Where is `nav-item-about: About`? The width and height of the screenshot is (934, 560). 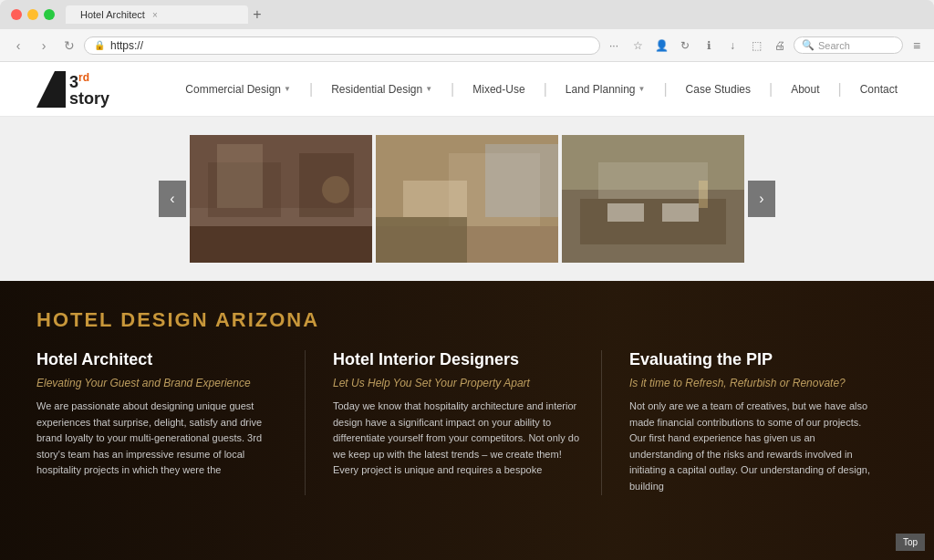 nav-item-about: About is located at coordinates (804, 89).